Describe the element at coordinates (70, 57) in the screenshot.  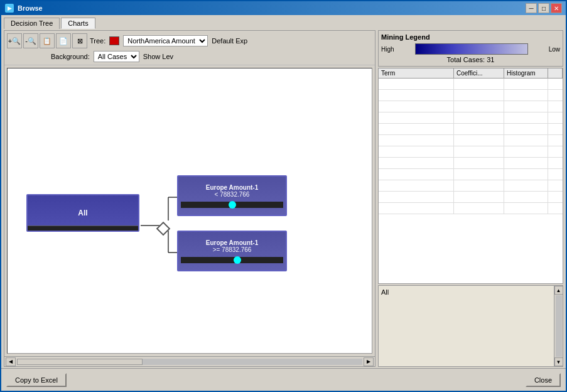
I see `background-label: Background:` at that location.